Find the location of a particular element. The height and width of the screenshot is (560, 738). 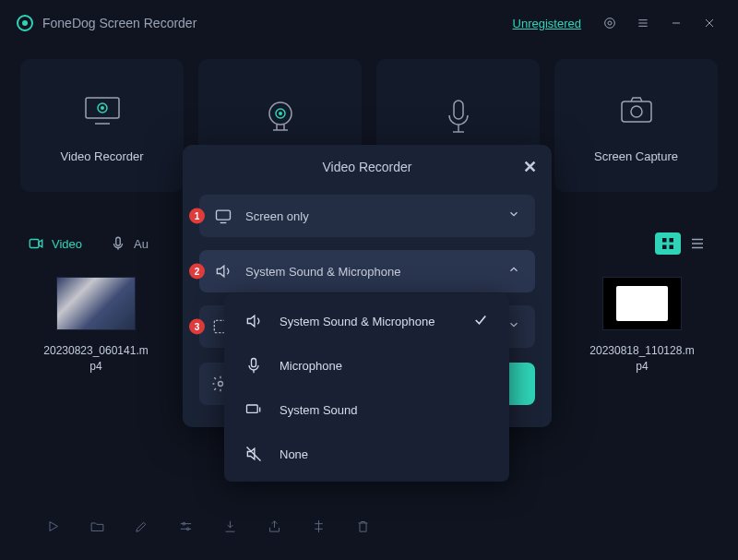

system-sound-icon is located at coordinates (254, 410).